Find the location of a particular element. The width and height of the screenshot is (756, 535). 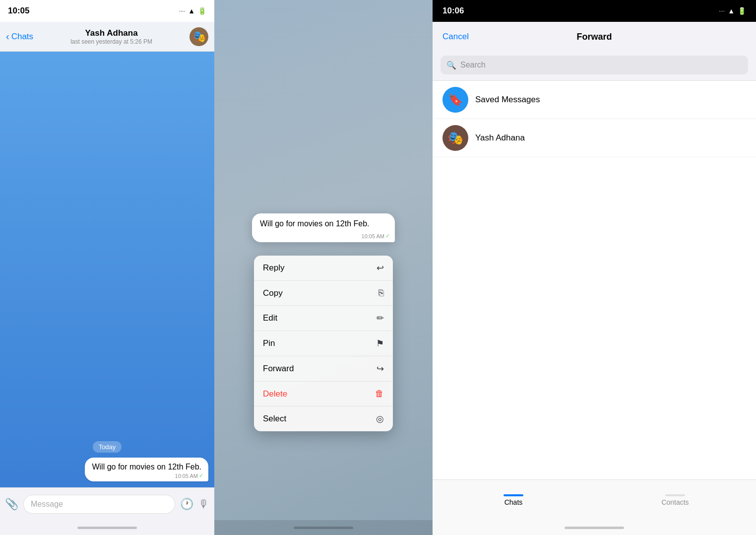

attachment-icon: 📎 is located at coordinates (12, 504).